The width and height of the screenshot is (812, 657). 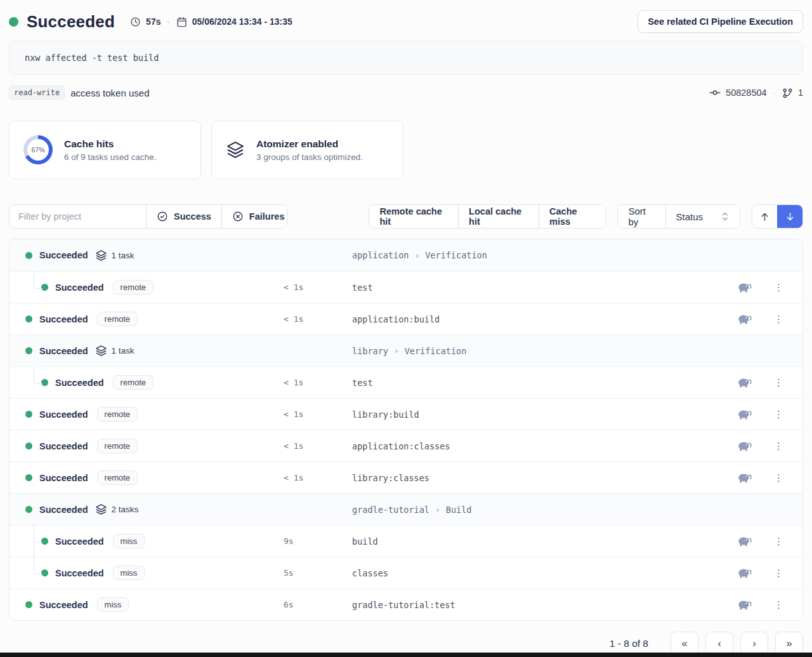 I want to click on task-row: Succeeded remote < 1s library:build ⋮, so click(x=406, y=414).